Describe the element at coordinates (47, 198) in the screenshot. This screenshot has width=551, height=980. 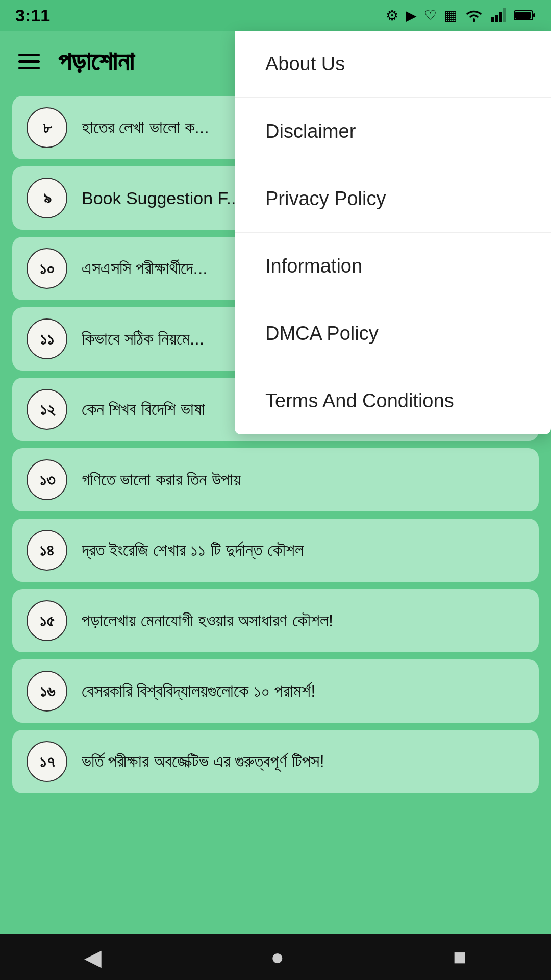
I see `list-item-badge: ৯` at that location.